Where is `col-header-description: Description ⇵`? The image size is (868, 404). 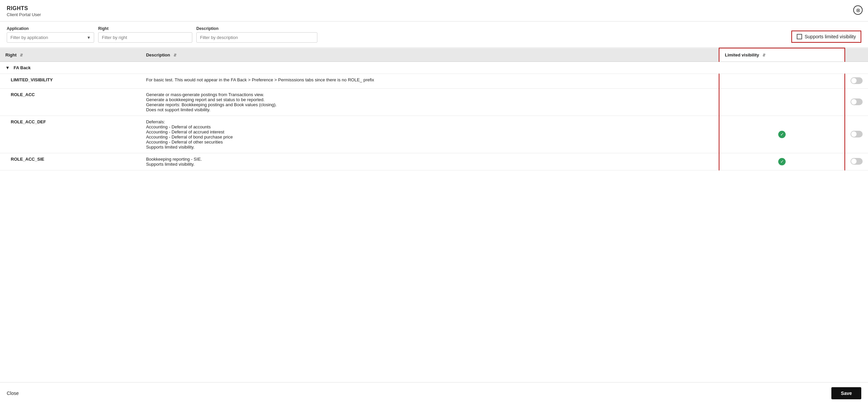
col-header-description: Description ⇵ is located at coordinates (430, 55).